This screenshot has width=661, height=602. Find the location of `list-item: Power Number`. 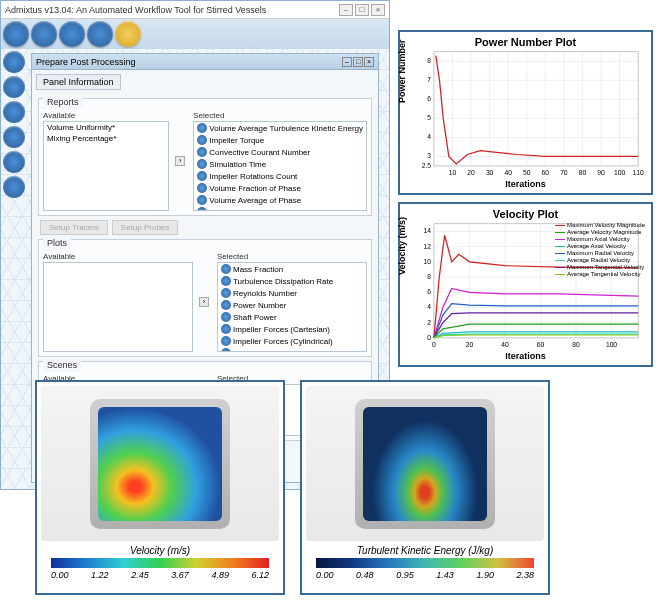

list-item: Power Number is located at coordinates (292, 305).